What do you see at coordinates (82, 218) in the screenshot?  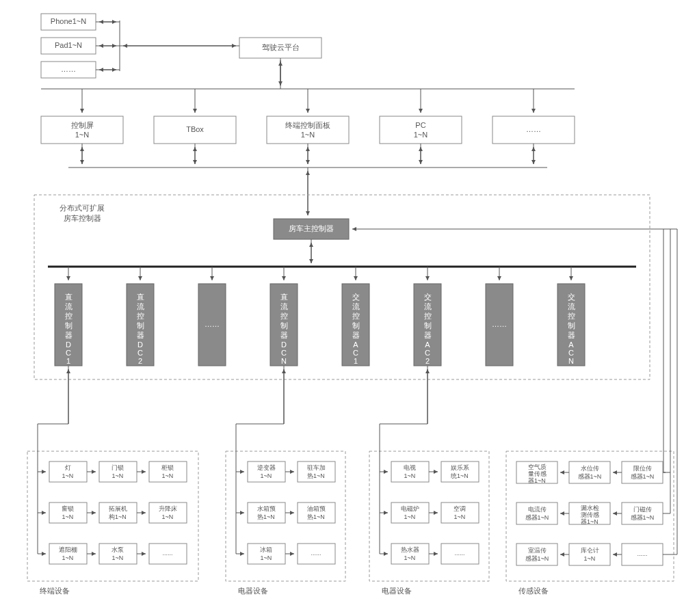 I see `dist-label-2: 房车控制器` at bounding box center [82, 218].